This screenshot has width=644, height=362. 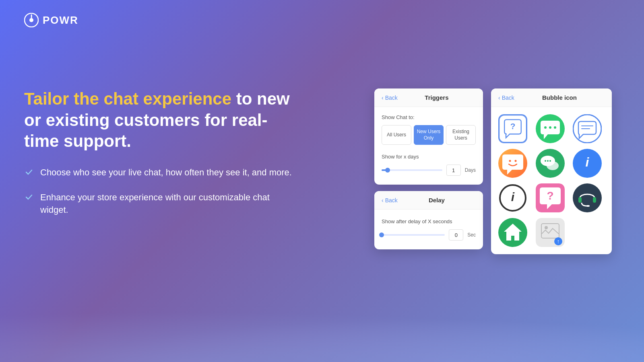 I want to click on bubble-panel-title: Bubble icon, so click(x=559, y=97).